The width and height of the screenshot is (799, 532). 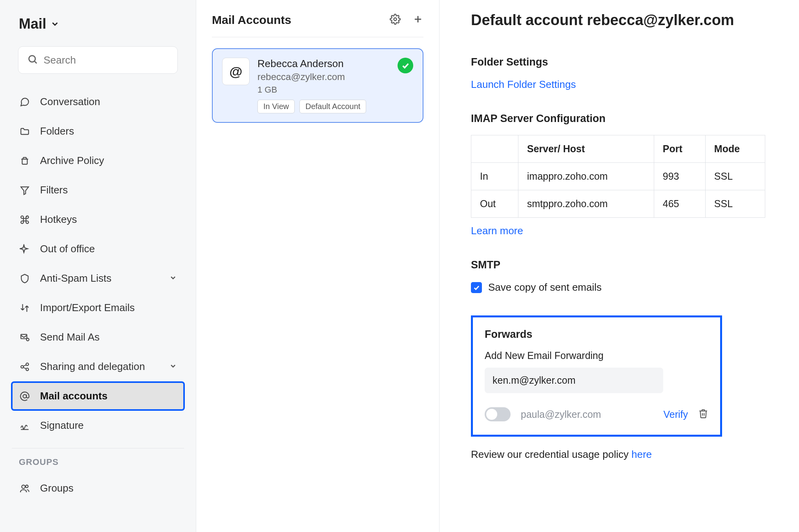 What do you see at coordinates (72, 161) in the screenshot?
I see `sidebar-item-label: Archive Policy` at bounding box center [72, 161].